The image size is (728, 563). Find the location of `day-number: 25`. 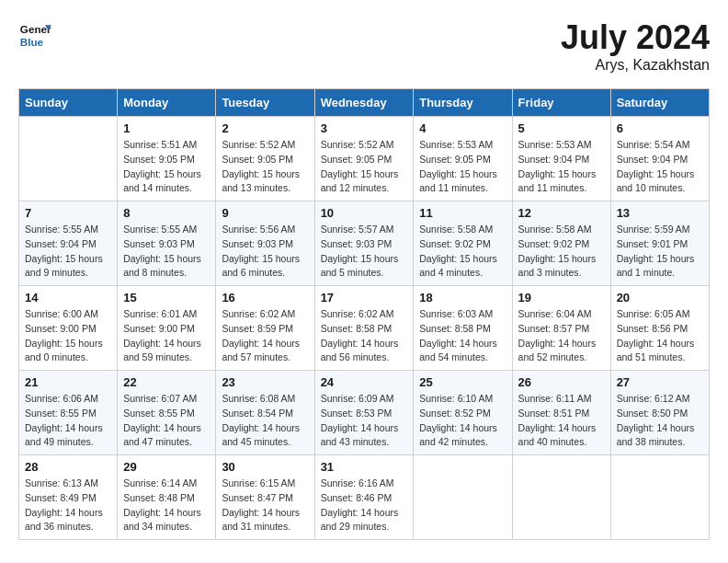

day-number: 25 is located at coordinates (462, 383).